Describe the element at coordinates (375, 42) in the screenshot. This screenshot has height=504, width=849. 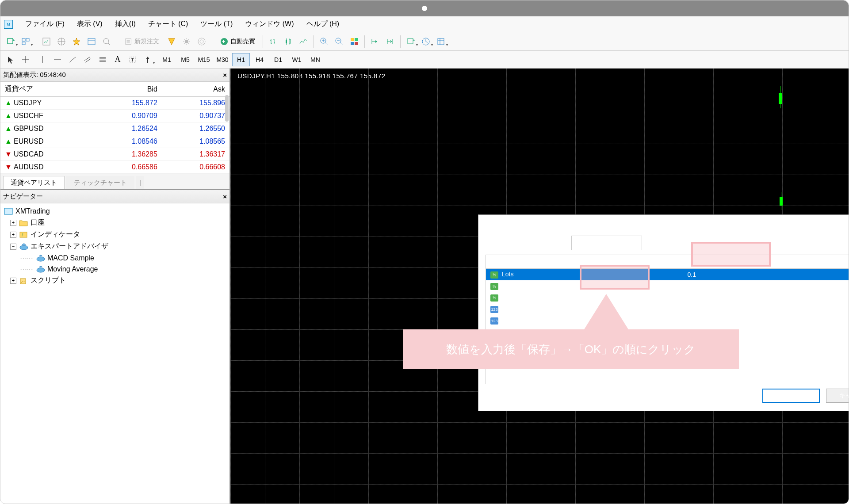
I see `shift-chart-button` at that location.